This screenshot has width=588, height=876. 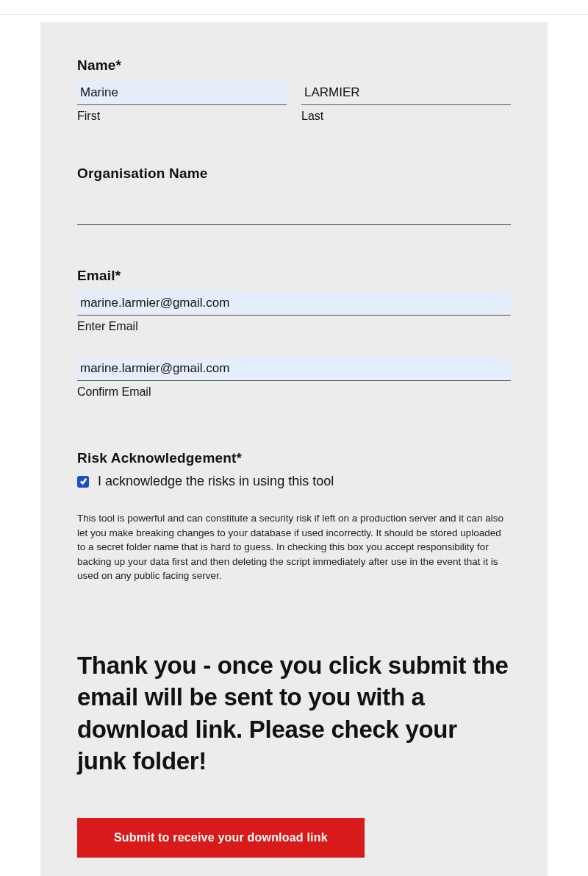 What do you see at coordinates (182, 93) in the screenshot?
I see `first-name-input` at bounding box center [182, 93].